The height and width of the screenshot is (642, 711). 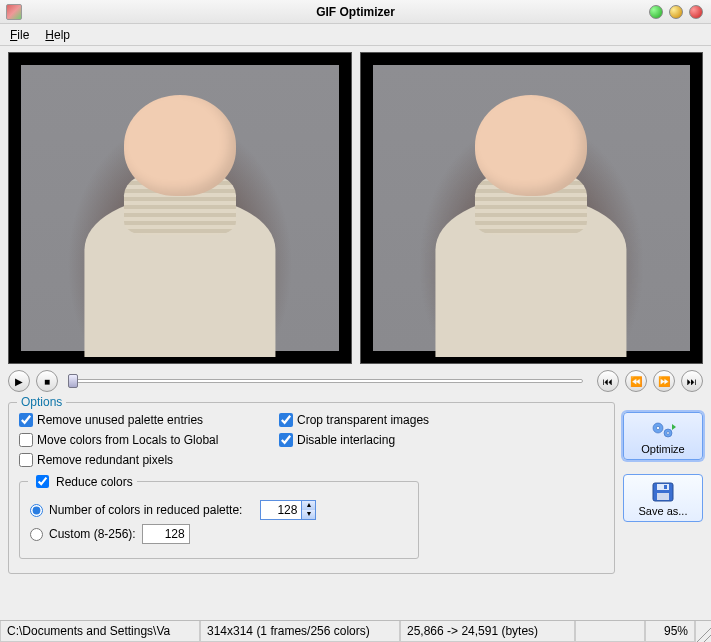 What do you see at coordinates (663, 436) in the screenshot?
I see `optimize-button: Optimize` at bounding box center [663, 436].